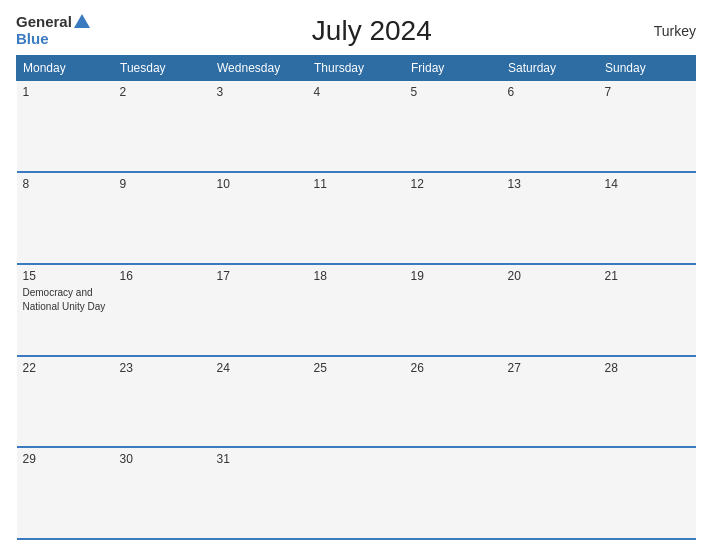 Image resolution: width=712 pixels, height=550 pixels. I want to click on calendar-cell: 12, so click(454, 218).